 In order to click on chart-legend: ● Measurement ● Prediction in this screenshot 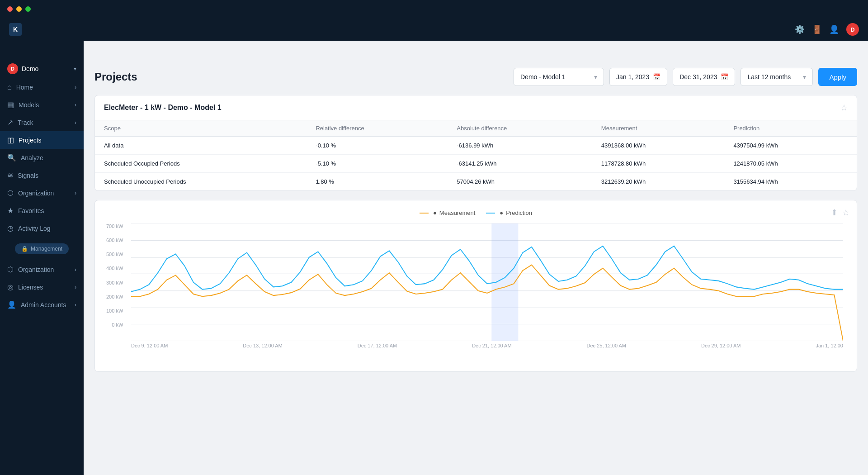, I will do `click(476, 213)`.